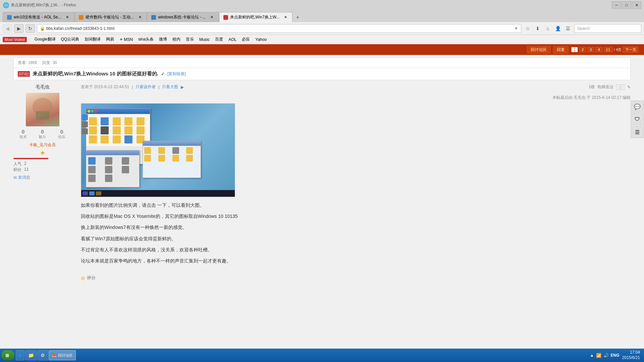 This screenshot has height=362, width=644. What do you see at coordinates (42, 178) in the screenshot?
I see `send-message-button: ✉ 发消息` at bounding box center [42, 178].